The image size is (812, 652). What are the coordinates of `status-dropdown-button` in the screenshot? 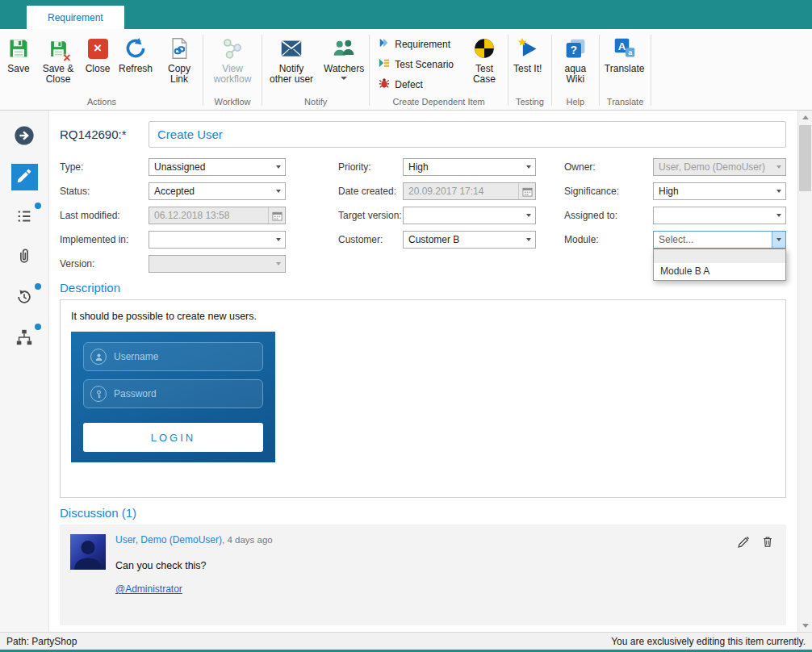 It's located at (278, 191).